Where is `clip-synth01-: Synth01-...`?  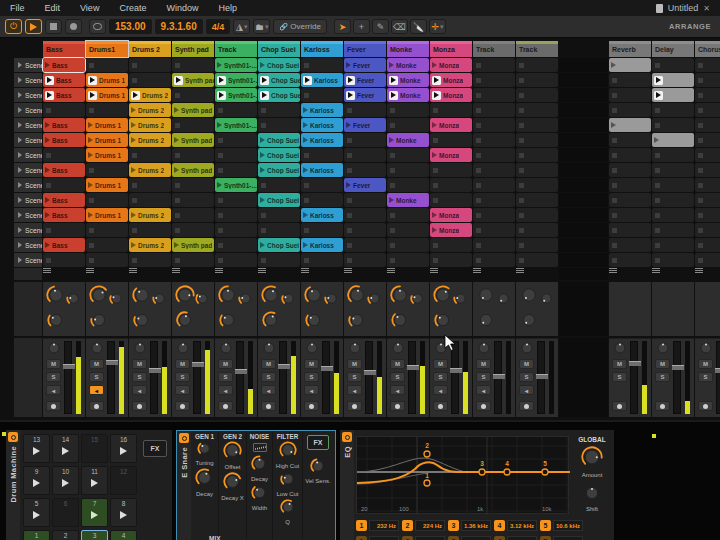
clip-synth01-: Synth01-... is located at coordinates (236, 65).